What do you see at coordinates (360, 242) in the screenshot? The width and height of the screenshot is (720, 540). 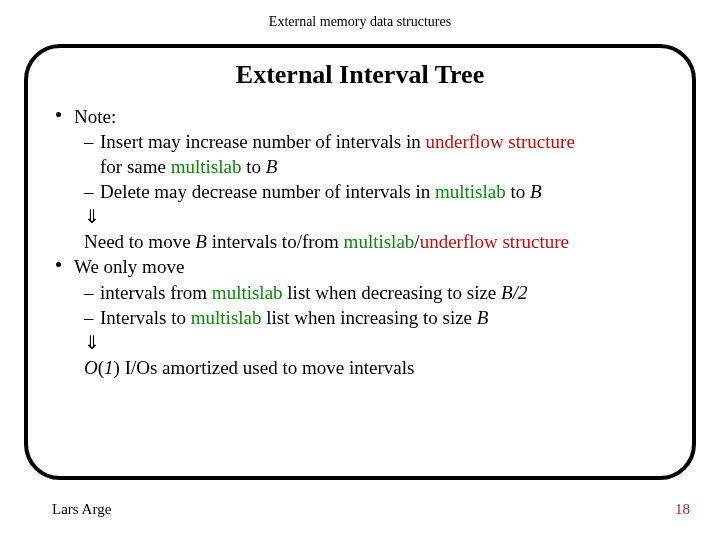 I see `need-move-line: Need to move B intervals to/from multisl…` at bounding box center [360, 242].